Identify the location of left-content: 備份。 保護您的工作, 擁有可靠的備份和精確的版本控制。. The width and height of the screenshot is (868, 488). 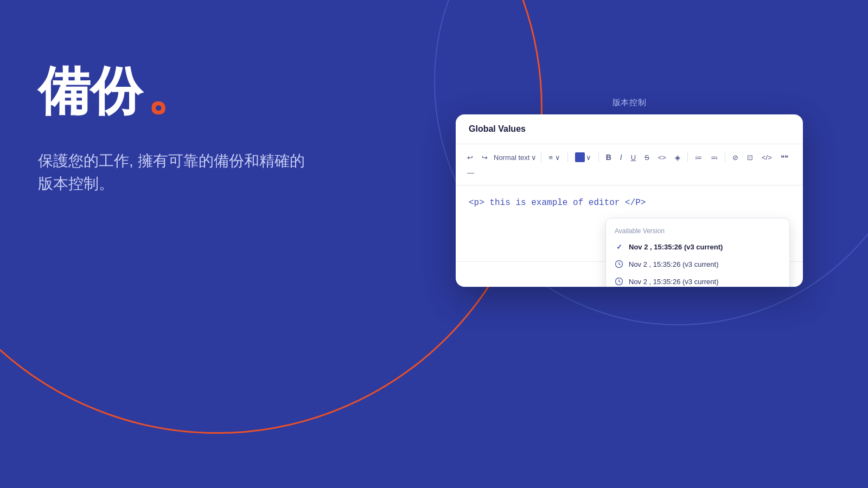
(174, 130).